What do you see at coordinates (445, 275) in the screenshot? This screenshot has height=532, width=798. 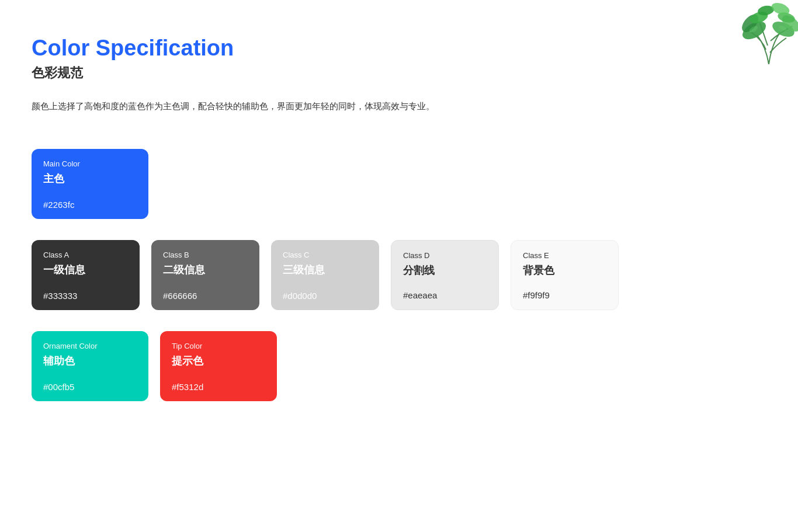 I see `class-d-card: Class D 分割线 #eaeaea` at bounding box center [445, 275].